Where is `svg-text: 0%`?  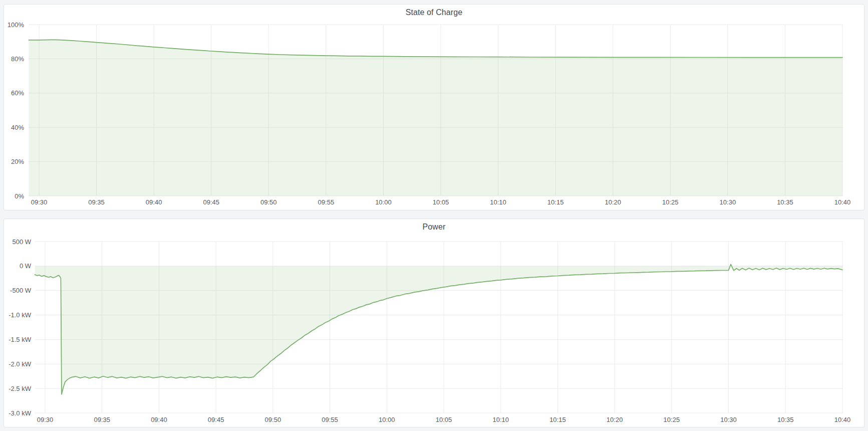
svg-text: 0% is located at coordinates (19, 196).